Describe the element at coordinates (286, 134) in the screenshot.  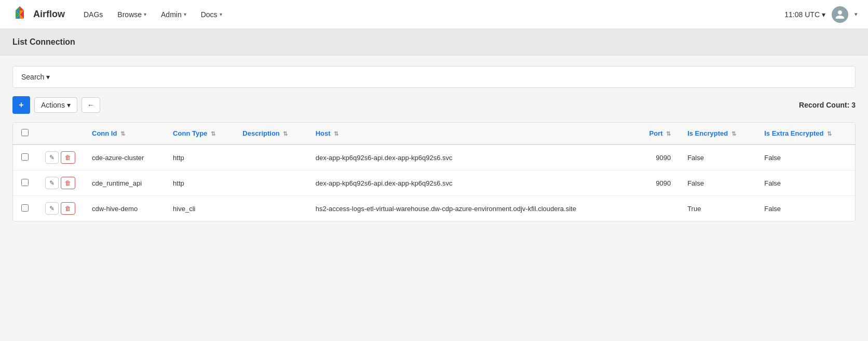
I see `sort-description-icon: ⇅` at that location.